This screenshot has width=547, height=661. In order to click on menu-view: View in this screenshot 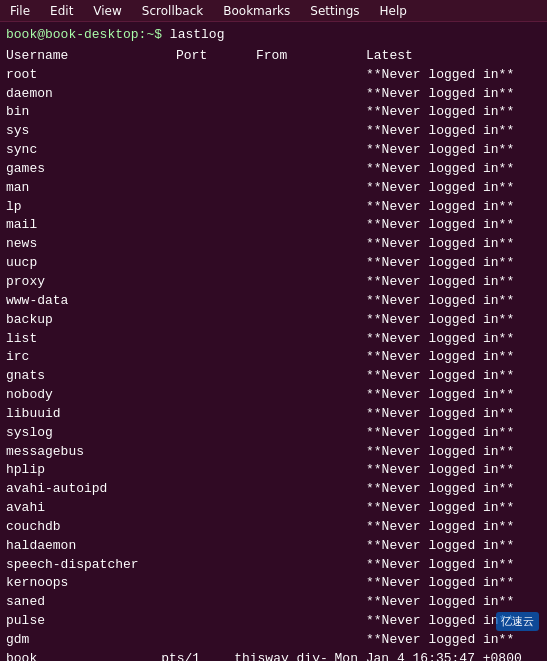, I will do `click(107, 11)`.